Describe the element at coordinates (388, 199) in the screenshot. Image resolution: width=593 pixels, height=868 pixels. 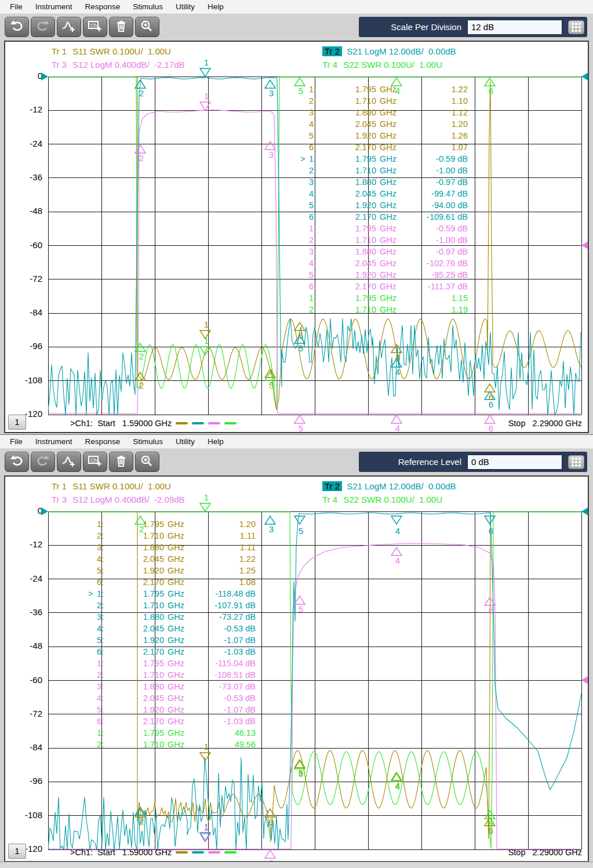
I see `marker-readout-table: 1:1.795GHz1.222:1.710GHz1.103:1.880GHz1.…` at that location.